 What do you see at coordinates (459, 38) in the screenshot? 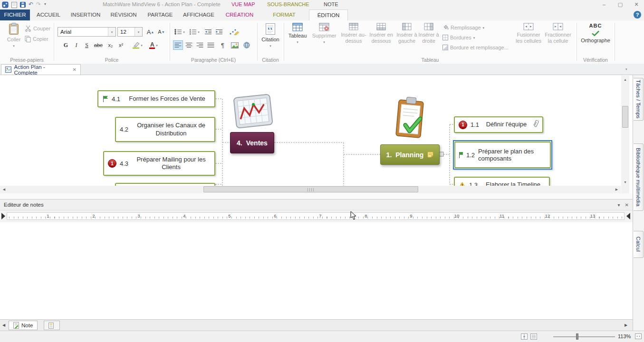
I see `borders-button: Bordures ▾` at bounding box center [459, 38].